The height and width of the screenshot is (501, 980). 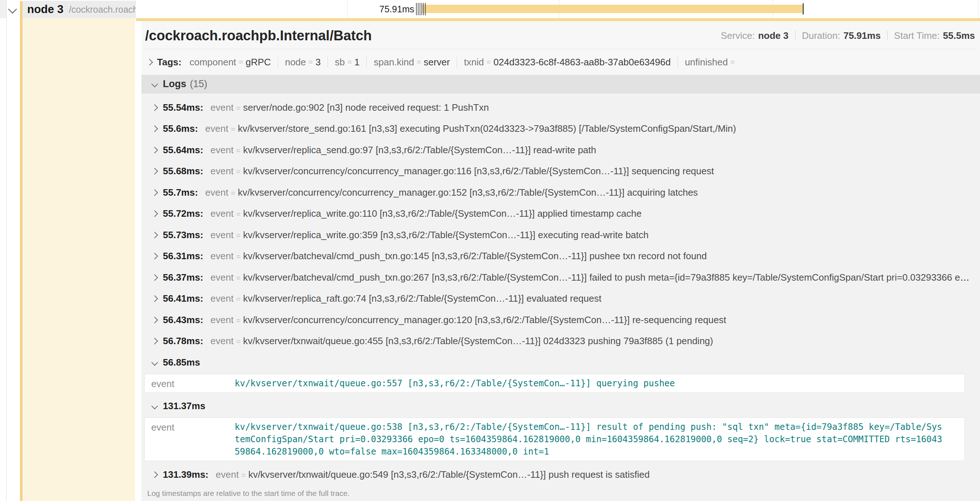 What do you see at coordinates (561, 171) in the screenshot?
I see `log-row: 55.68ms: event=kv/kvserver/concurrency/c…` at bounding box center [561, 171].